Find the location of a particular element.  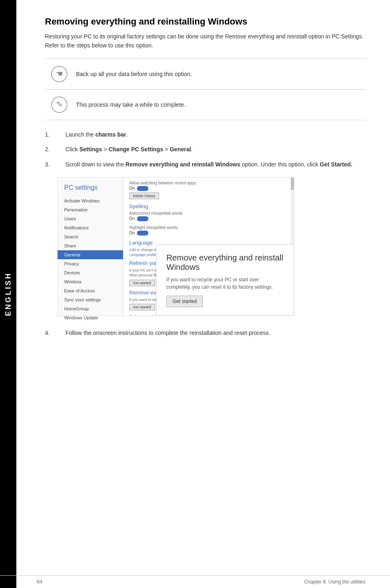

delete-history-button: Delete history is located at coordinates (144, 196).